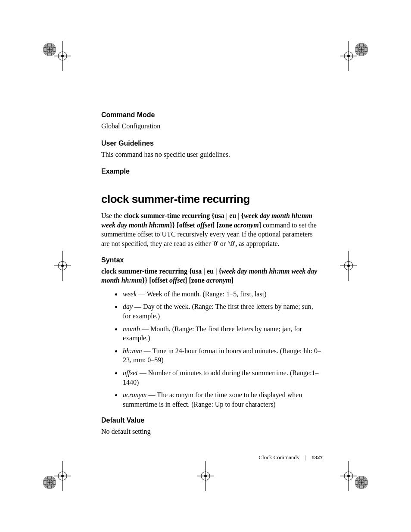 The image size is (411, 532). What do you see at coordinates (221, 311) in the screenshot?
I see `list-item: day — Day of the week. (Range: The first…` at bounding box center [221, 311].